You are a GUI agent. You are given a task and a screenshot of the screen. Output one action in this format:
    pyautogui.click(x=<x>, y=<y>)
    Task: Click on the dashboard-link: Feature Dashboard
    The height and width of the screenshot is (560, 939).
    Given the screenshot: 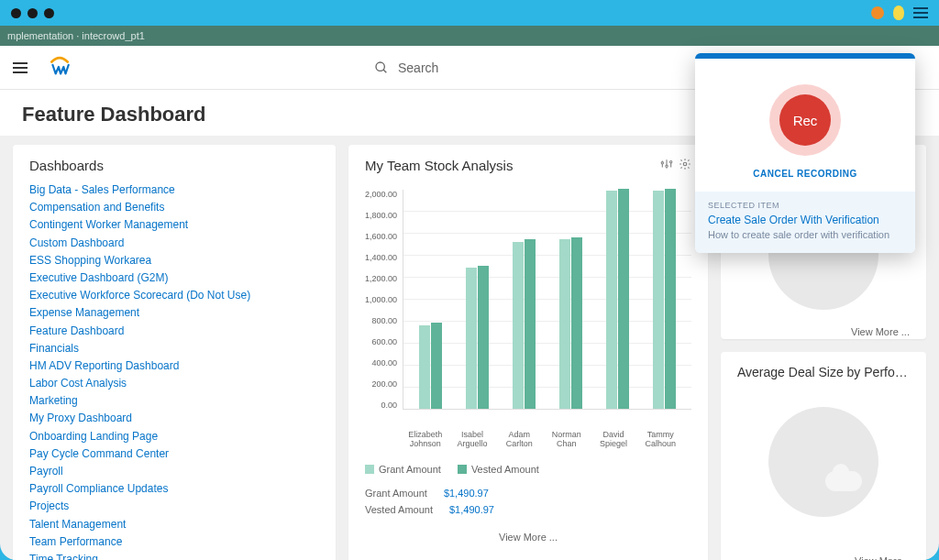 What is the action you would take?
    pyautogui.click(x=174, y=331)
    